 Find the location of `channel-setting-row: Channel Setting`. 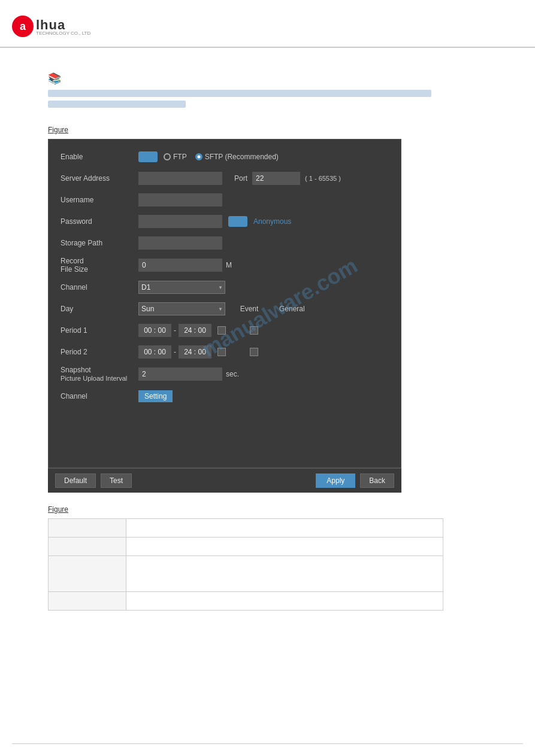

channel-setting-row: Channel Setting is located at coordinates (225, 396).